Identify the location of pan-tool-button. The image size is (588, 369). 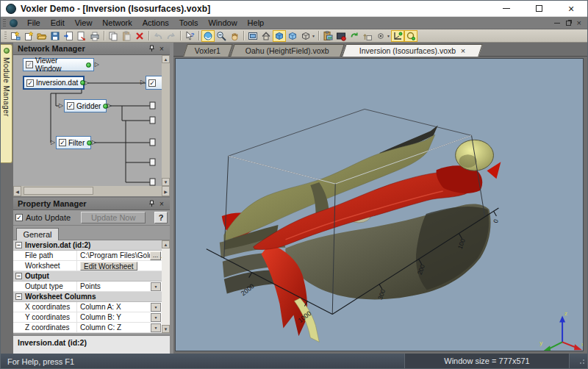
(234, 36).